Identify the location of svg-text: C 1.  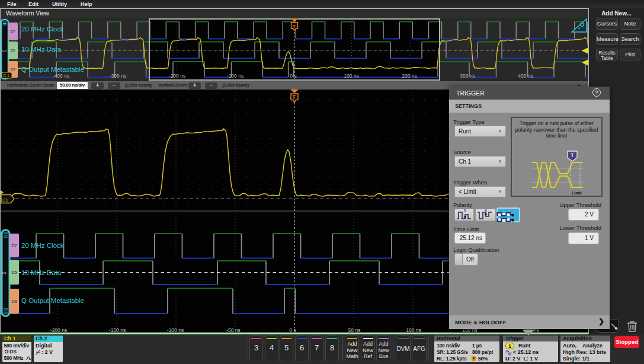
(7, 76).